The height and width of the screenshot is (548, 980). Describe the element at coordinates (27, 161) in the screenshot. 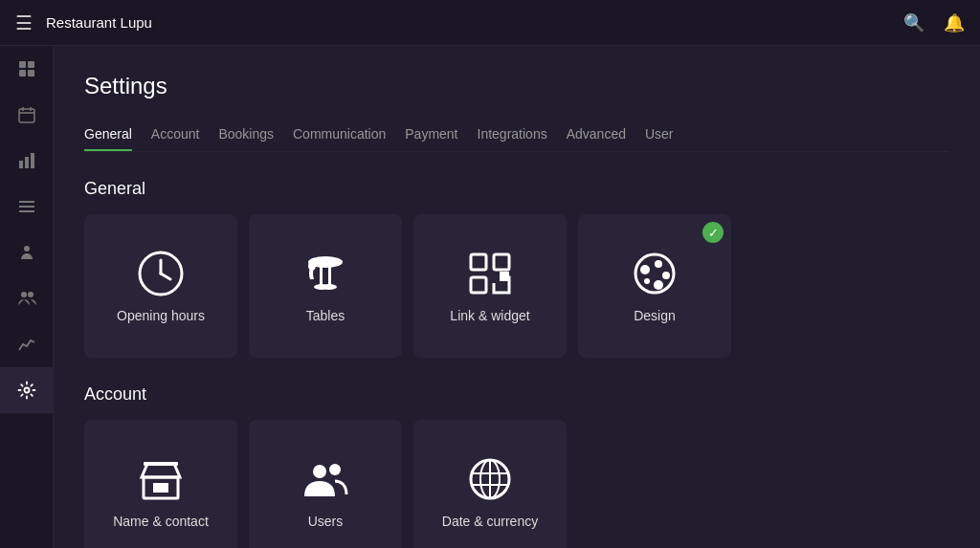

I see `bar-chart-icon` at that location.